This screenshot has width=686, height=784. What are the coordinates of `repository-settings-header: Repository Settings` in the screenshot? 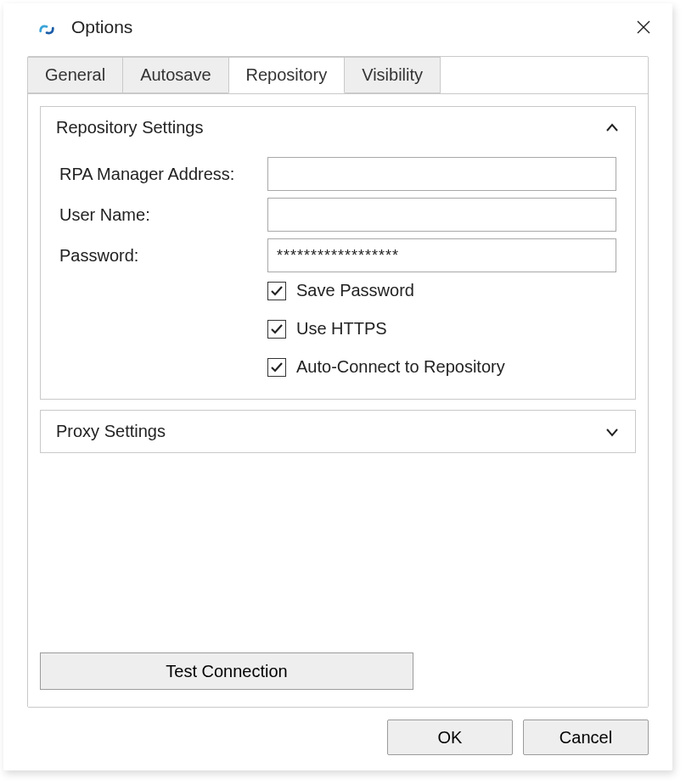 It's located at (338, 127).